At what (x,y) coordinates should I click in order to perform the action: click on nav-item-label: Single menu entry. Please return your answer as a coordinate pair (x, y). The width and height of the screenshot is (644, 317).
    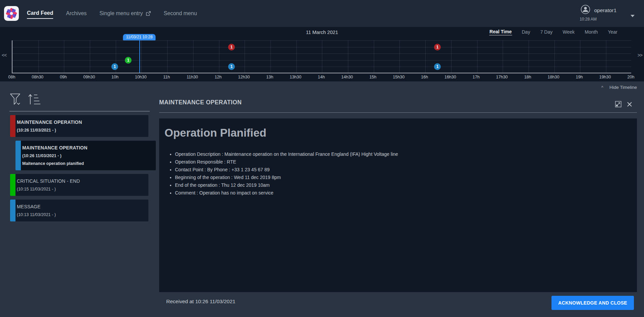
    Looking at the image, I should click on (121, 13).